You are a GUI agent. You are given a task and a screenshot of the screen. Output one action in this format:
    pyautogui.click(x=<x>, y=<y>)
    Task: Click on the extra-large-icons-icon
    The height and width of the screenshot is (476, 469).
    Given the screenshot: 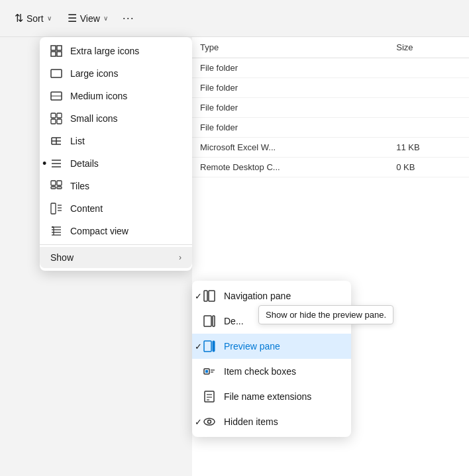 What is the action you would take?
    pyautogui.click(x=56, y=51)
    